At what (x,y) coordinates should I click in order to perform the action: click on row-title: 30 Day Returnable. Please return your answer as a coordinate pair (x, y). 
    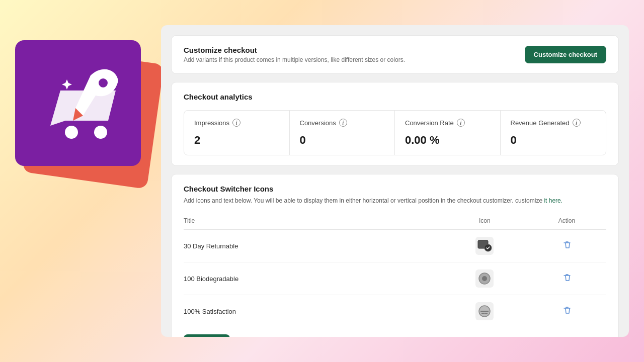
    Looking at the image, I should click on (313, 246).